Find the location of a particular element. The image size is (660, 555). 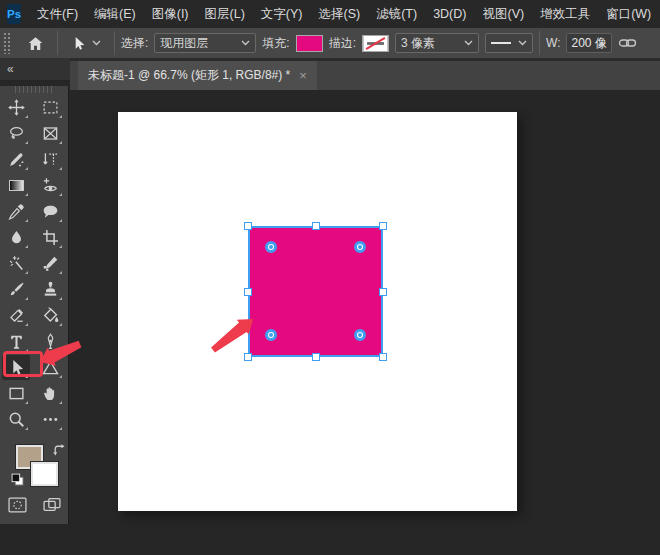

menu-item: 文件(F) is located at coordinates (58, 14).